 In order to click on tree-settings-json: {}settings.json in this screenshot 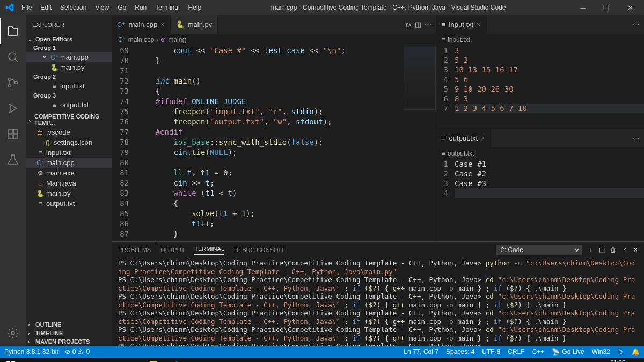, I will do `click(69, 143)`.